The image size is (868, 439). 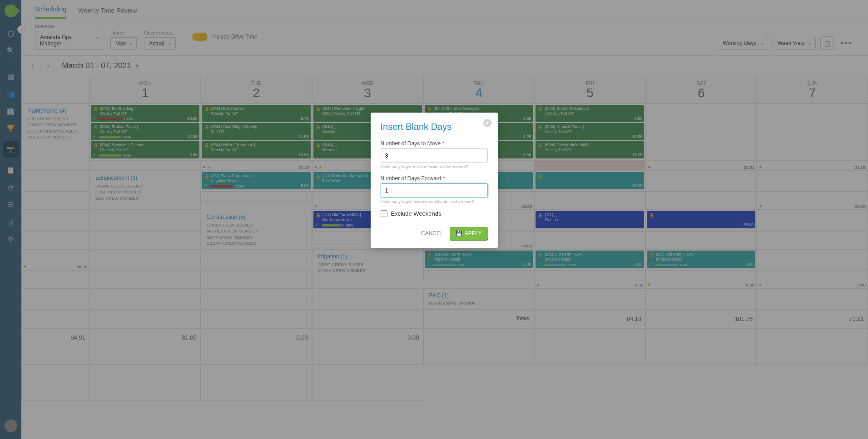 What do you see at coordinates (434, 191) in the screenshot?
I see `days-forward-input` at bounding box center [434, 191].